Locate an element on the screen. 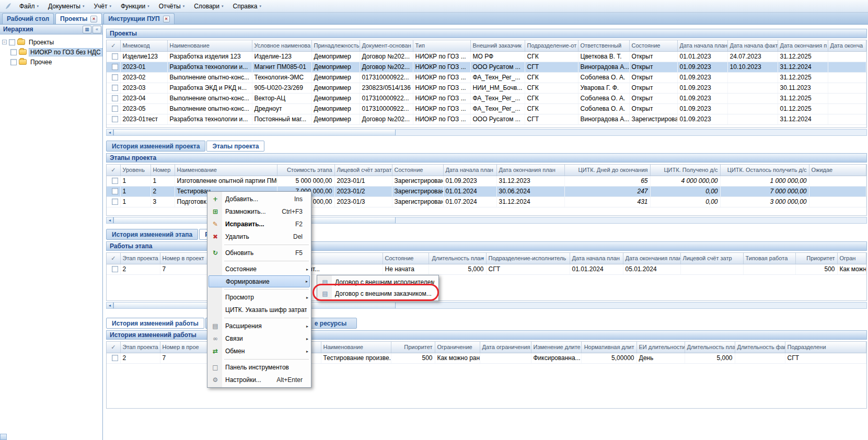 This screenshot has width=868, height=440. table-row: 2023-03Разработка ЭКД и РКД н...905-U020… is located at coordinates (487, 88).